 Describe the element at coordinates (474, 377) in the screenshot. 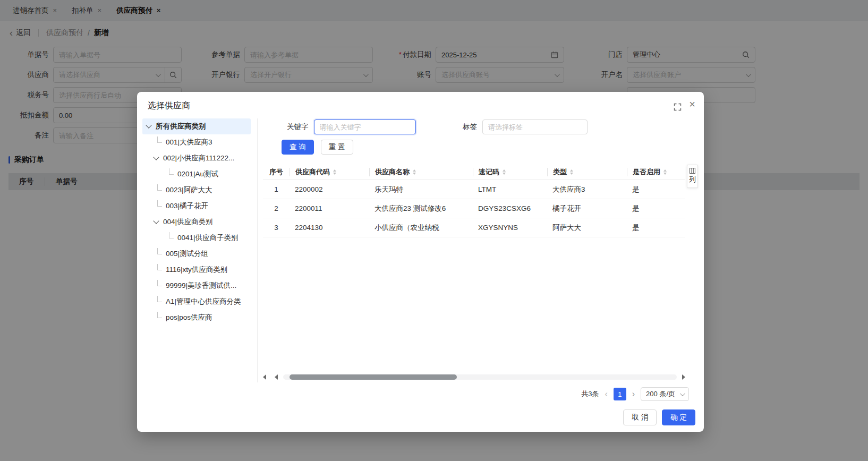

I see `horizontal-scrollbar` at that location.